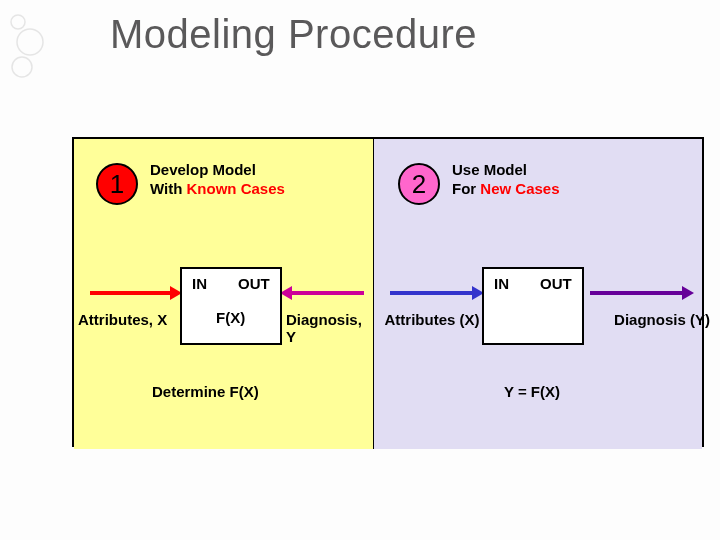 This screenshot has width=720, height=540. Describe the element at coordinates (122, 320) in the screenshot. I see `attributes-x-label: Attributes, X` at that location.